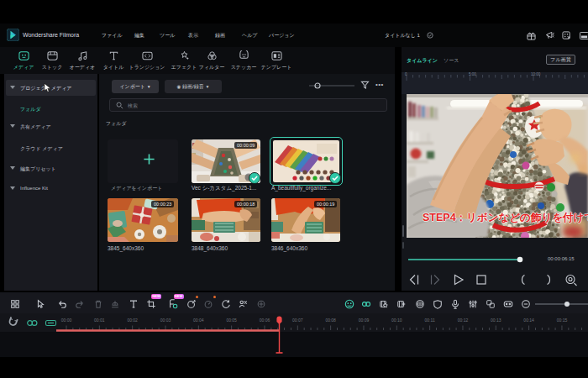  I want to click on svg-text: 00:02, so click(133, 320).